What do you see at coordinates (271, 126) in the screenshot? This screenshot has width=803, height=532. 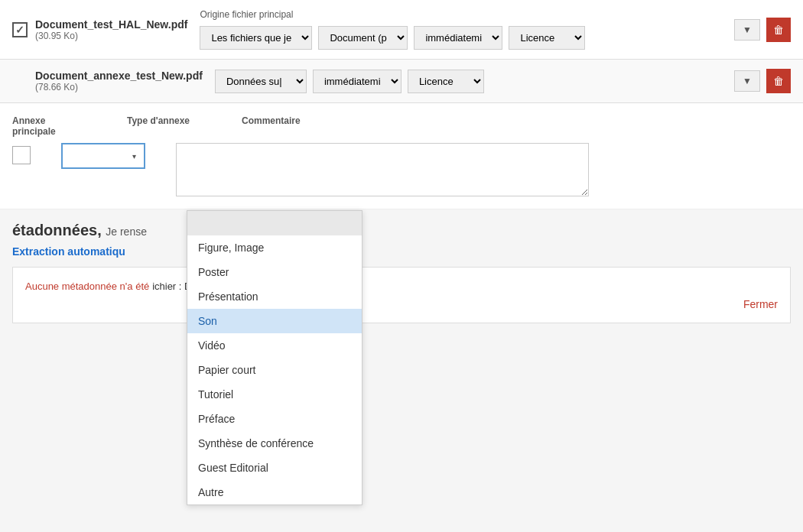 I see `commentaire-label: Commentaire` at bounding box center [271, 126].